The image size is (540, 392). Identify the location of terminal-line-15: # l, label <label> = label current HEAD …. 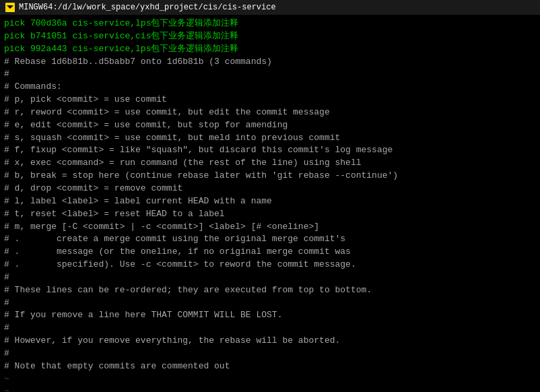
(270, 202).